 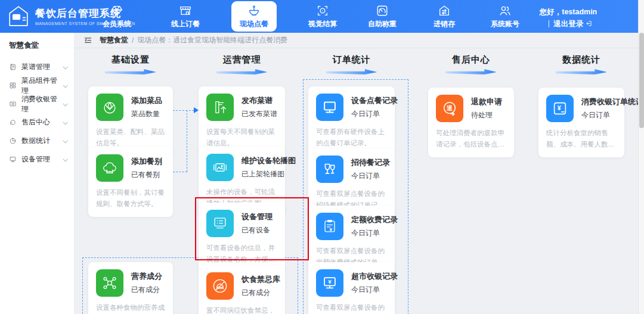 I want to click on sidebar-menu: 菜谱管理菜品组件管理消费收银管理售后中心数据统计设备管理, so click(x=37, y=113).